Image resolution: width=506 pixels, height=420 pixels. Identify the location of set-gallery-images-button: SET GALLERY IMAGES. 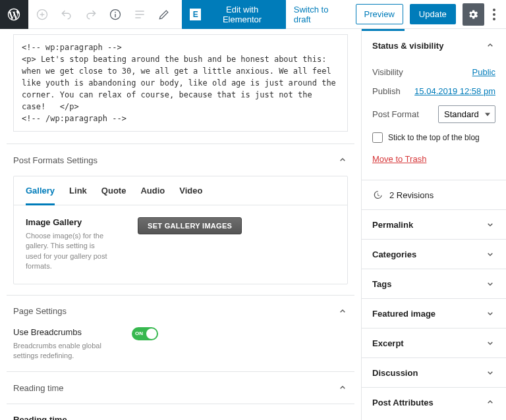
(190, 226).